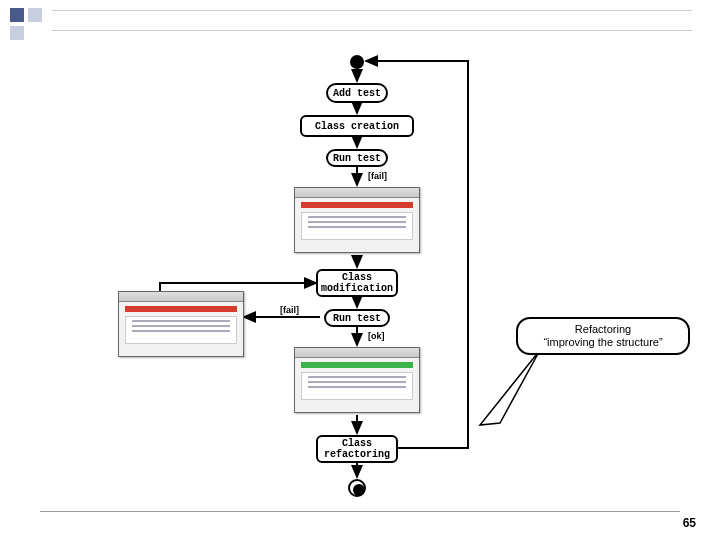  Describe the element at coordinates (357, 380) in the screenshot. I see `test-result-window-ok` at that location.